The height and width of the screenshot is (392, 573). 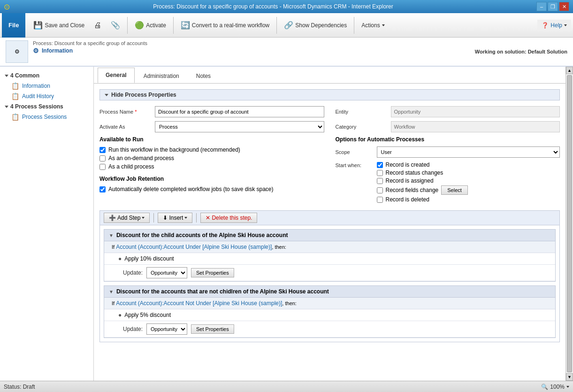 I want to click on zoom-area: 🔍 100%, so click(x=555, y=387).